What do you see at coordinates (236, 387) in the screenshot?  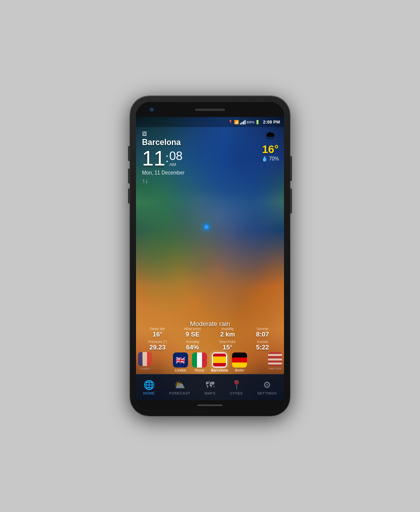 I see `nav-item-cities: 📍 CITIES` at bounding box center [236, 387].